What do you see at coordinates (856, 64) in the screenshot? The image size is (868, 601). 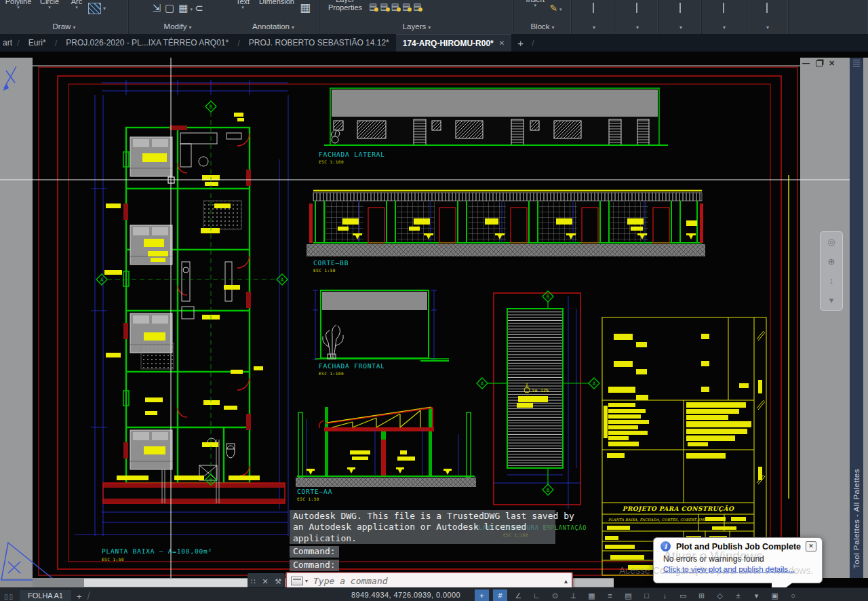 I see `palette-grip-icon` at bounding box center [856, 64].